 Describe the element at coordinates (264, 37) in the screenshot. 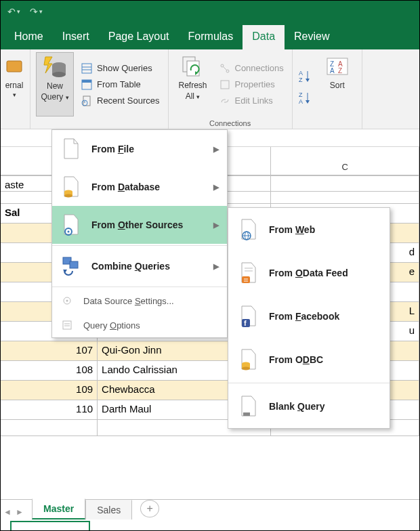

I see `tab-data: Data` at that location.